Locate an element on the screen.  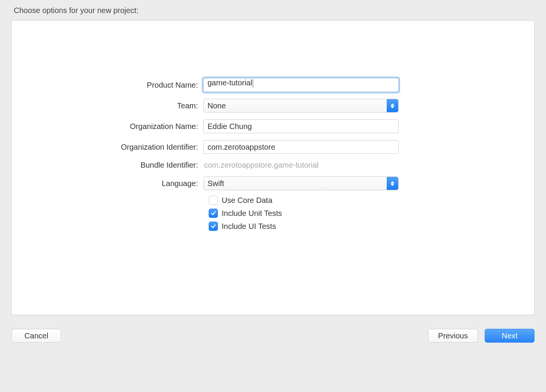
team-select: None is located at coordinates (301, 106).